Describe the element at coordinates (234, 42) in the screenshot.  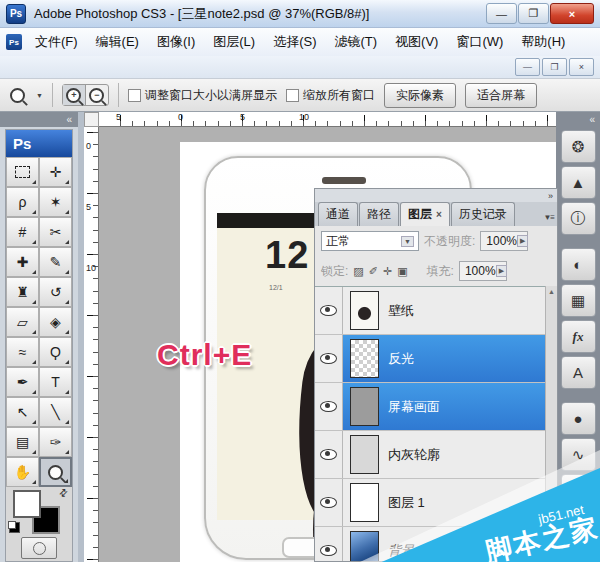
I see `menu-layer: 图层(L)` at that location.